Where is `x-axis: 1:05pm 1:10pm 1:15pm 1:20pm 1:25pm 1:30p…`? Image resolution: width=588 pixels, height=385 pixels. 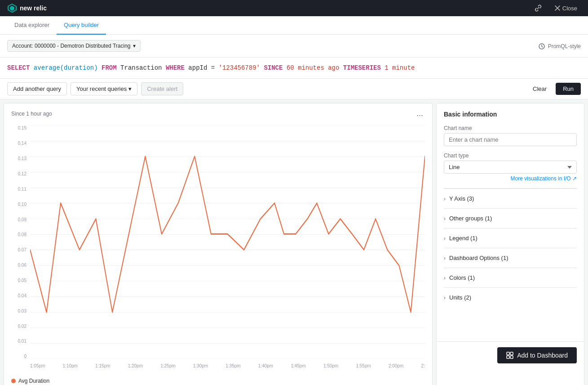 x-axis: 1:05pm 1:10pm 1:15pm 1:20pm 1:25pm 1:30p… is located at coordinates (227, 368).